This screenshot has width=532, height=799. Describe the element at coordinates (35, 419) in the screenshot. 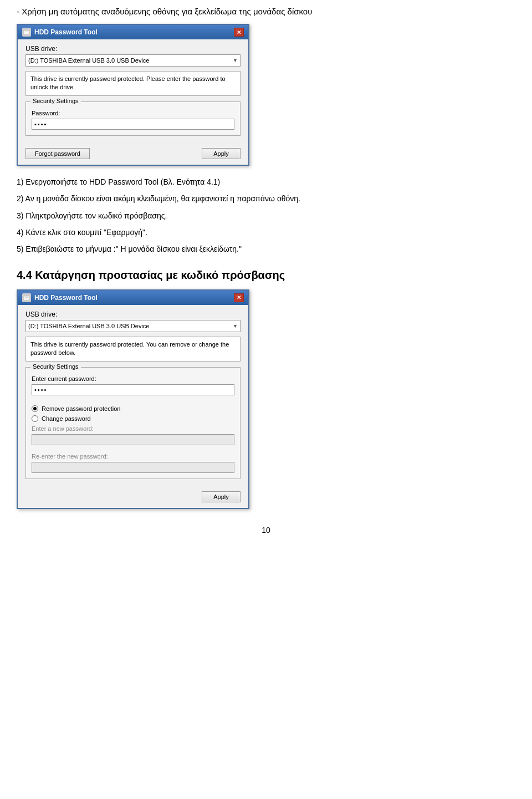

I see `radio-change-circle` at that location.